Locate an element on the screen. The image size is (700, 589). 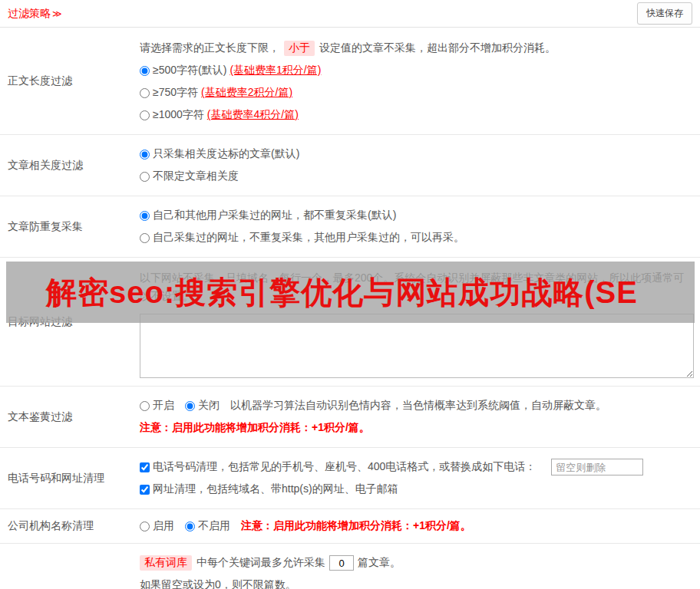
chevron-double-icon: ≫ is located at coordinates (57, 14).